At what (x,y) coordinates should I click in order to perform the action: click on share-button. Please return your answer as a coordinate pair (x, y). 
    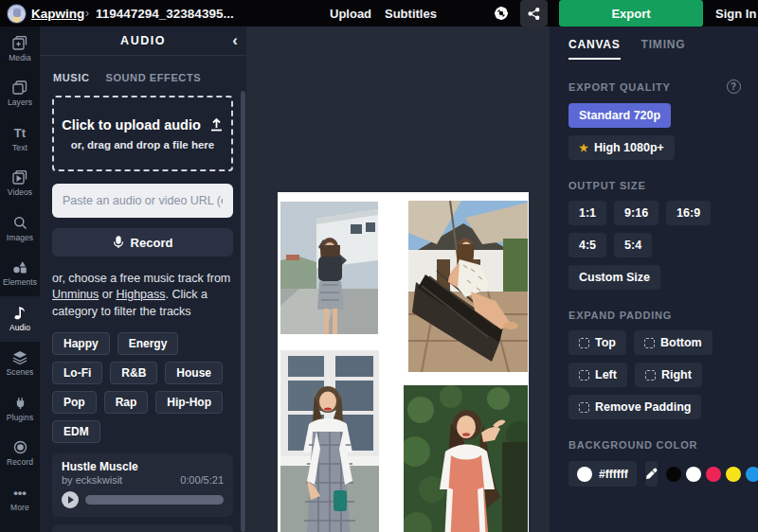
    Looking at the image, I should click on (534, 13).